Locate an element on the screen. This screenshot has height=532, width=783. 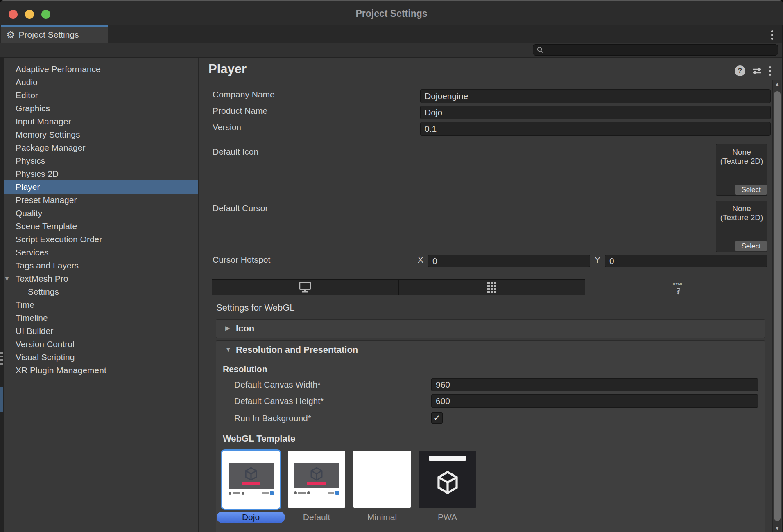
search-input is located at coordinates (662, 50).